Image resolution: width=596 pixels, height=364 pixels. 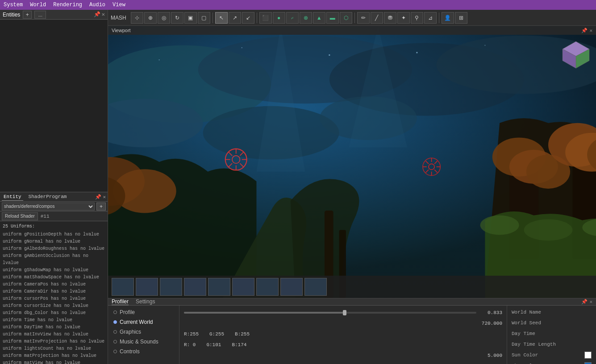 I want to click on menu-world: World, so click(x=38, y=5).